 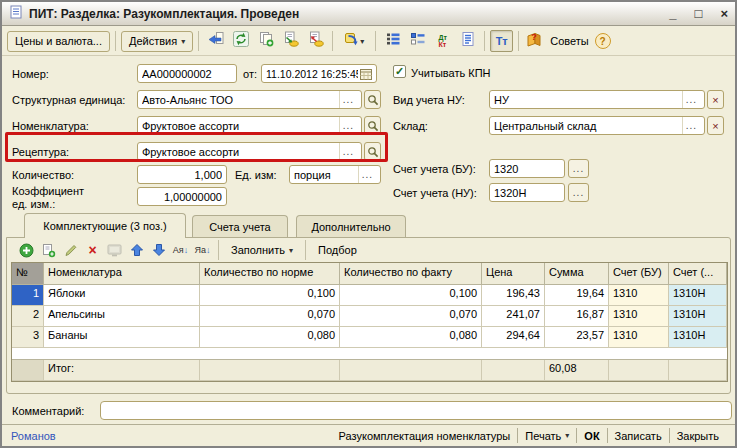 What do you see at coordinates (672, 14) in the screenshot?
I see `minimize-button: _` at bounding box center [672, 14].